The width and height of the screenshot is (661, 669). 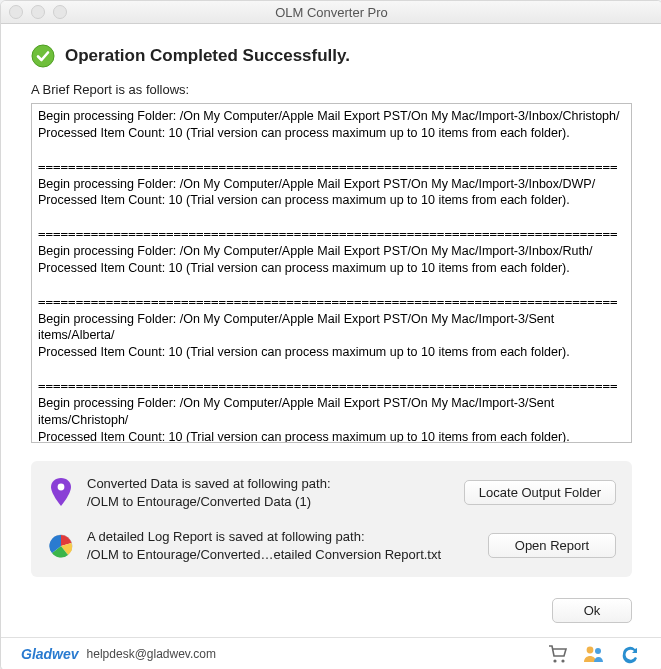 I want to click on app-bottom-bar: Gladwev helpdesk@gladwev.com, so click(x=331, y=653).